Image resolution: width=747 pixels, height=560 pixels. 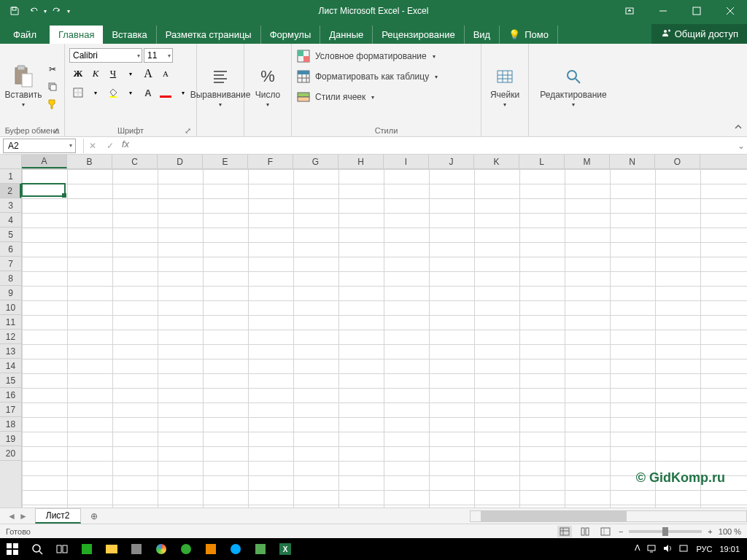 What do you see at coordinates (697, 11) in the screenshot?
I see `maximize-button` at bounding box center [697, 11].